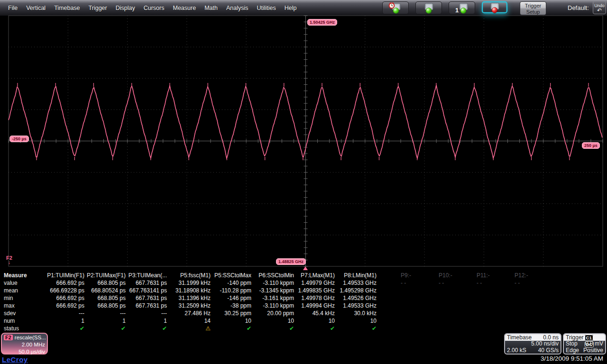  I want to click on measure-cell: 1.495298 GHz, so click(356, 291).